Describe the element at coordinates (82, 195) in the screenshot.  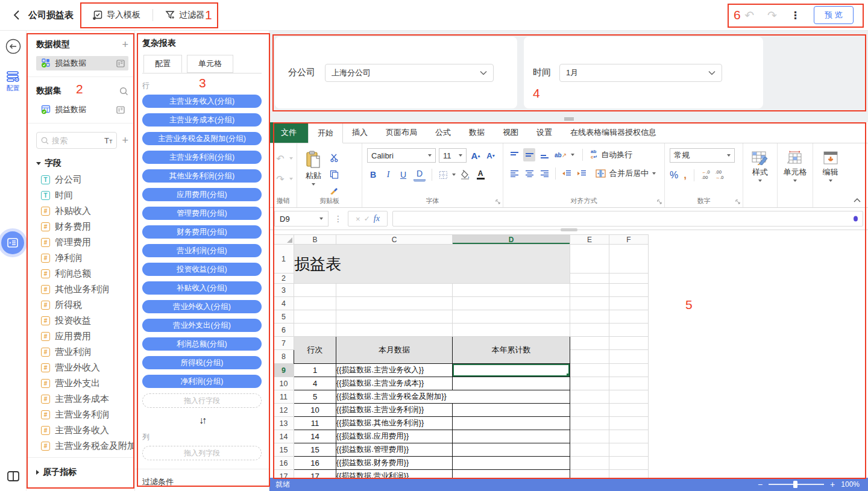
I see `field-item: T 时间` at that location.